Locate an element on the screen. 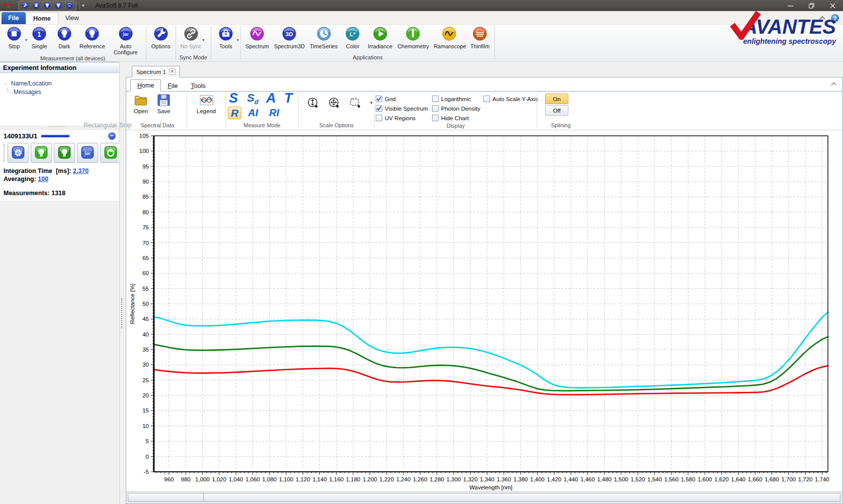 This screenshot has height=504, width=843. integration-time-value-link: 2.370 is located at coordinates (80, 171).